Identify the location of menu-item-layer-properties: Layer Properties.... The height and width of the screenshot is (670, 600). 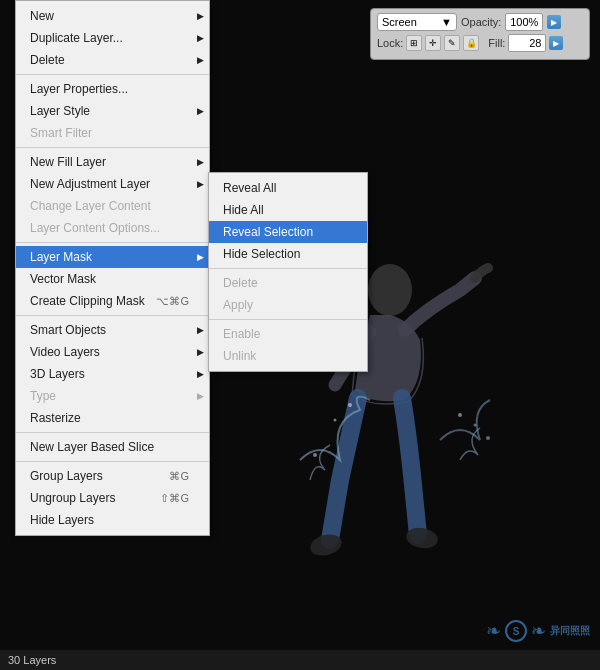
(112, 89).